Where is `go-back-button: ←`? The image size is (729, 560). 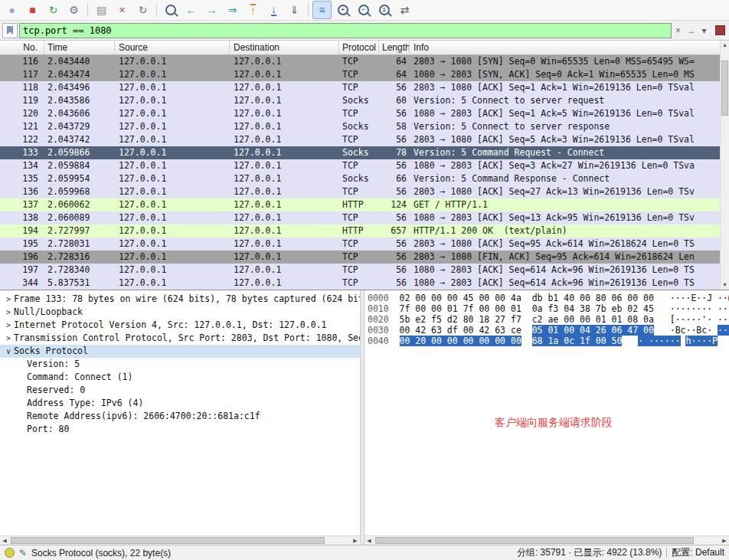 go-back-button: ← is located at coordinates (191, 10).